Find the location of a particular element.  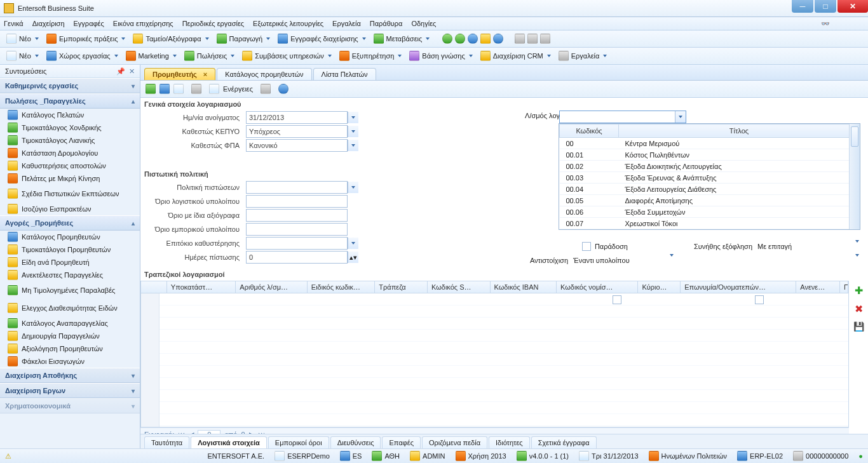

col: Κύριο… is located at coordinates (660, 287).